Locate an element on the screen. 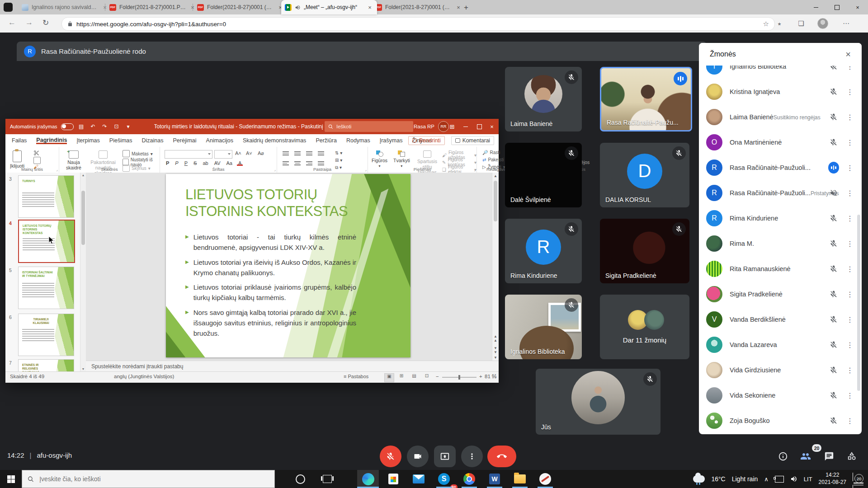 The height and width of the screenshot is (488, 868). font-size-select is located at coordinates (223, 155).